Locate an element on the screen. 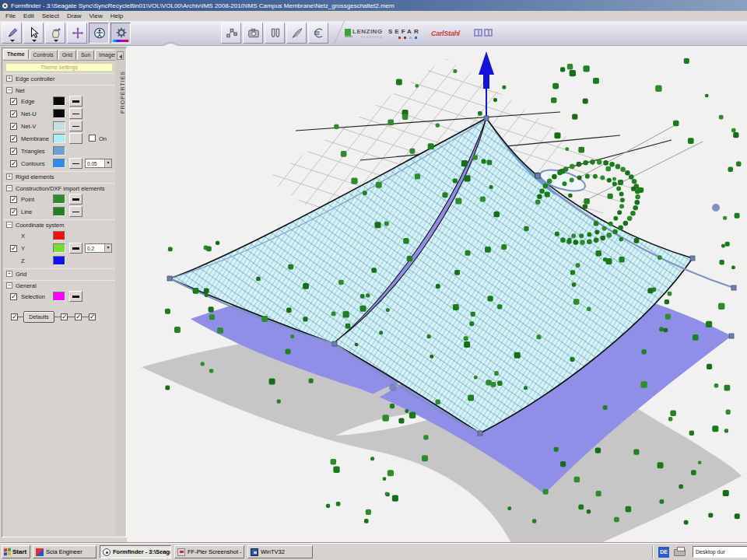  pan-dropdown-arrow is located at coordinates (56, 40).